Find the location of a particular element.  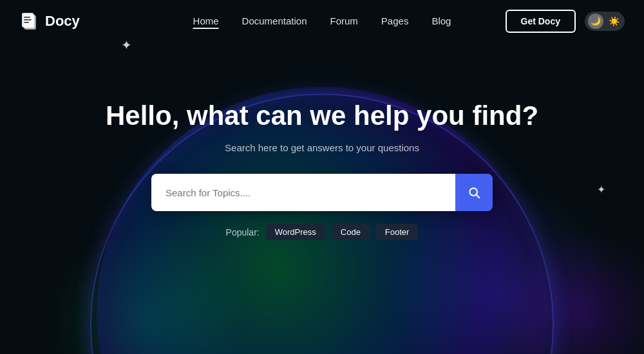

tag-wordpress: WordPress is located at coordinates (296, 232).